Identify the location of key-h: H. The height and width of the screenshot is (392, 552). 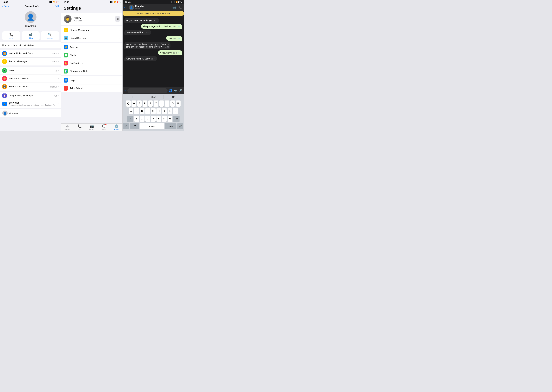
(159, 111).